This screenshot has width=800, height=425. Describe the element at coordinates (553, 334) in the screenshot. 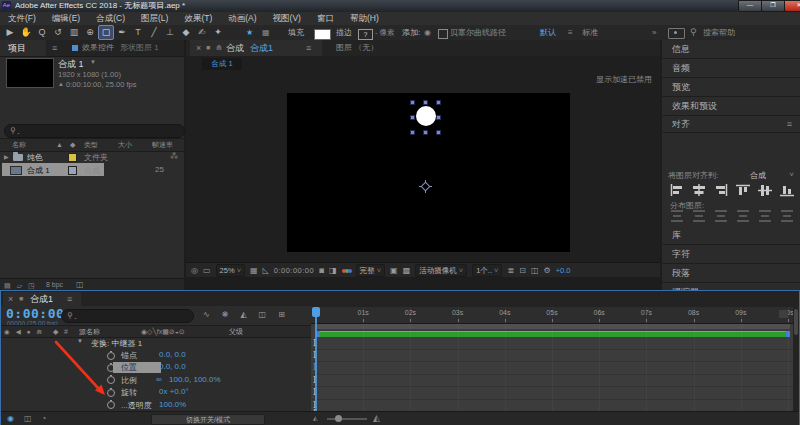

I see `layer-duration-bar` at that location.